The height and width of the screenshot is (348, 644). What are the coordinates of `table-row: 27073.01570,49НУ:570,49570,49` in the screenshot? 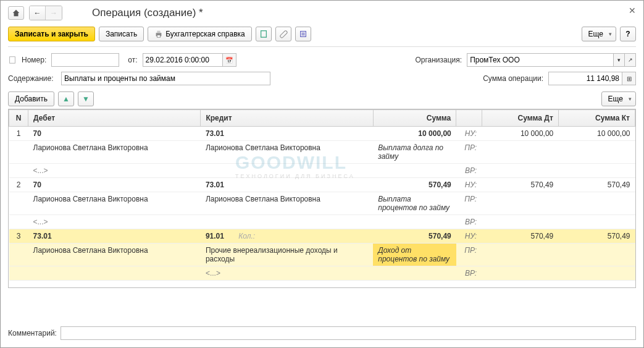 It's located at (322, 185).